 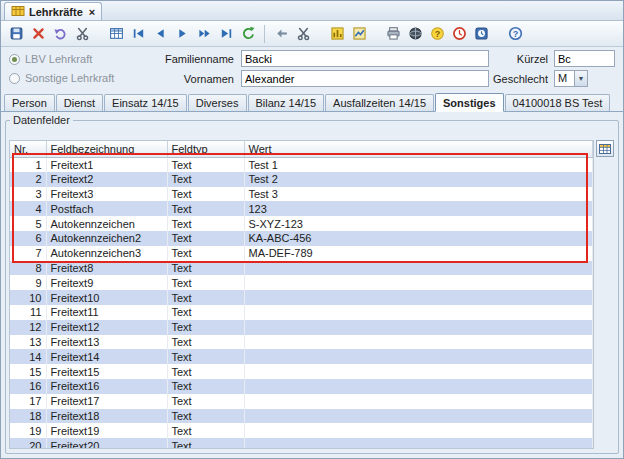 I want to click on clock-icon, so click(x=459, y=34).